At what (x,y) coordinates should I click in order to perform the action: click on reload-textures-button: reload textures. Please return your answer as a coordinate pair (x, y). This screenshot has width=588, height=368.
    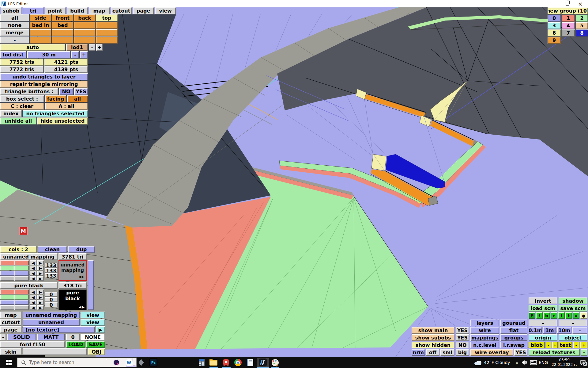
    Looking at the image, I should click on (554, 352).